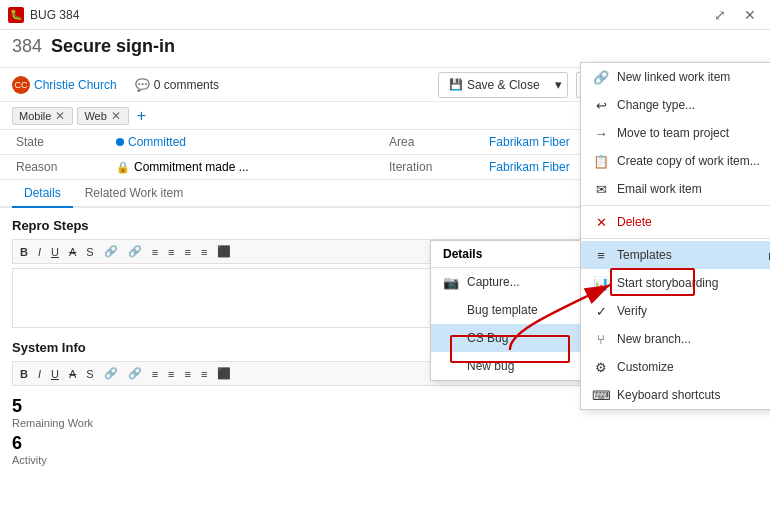  Describe the element at coordinates (120, 142) in the screenshot. I see `status-dot` at that location.